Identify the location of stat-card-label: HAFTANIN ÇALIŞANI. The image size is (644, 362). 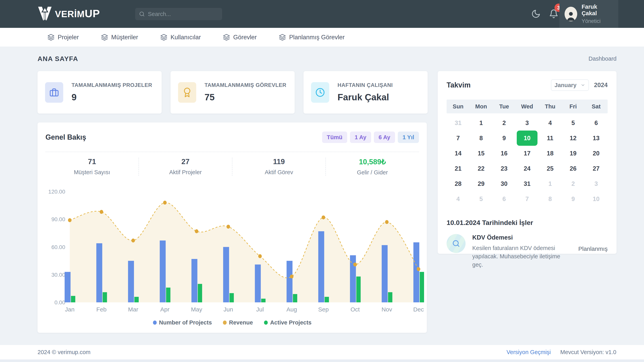
(365, 85).